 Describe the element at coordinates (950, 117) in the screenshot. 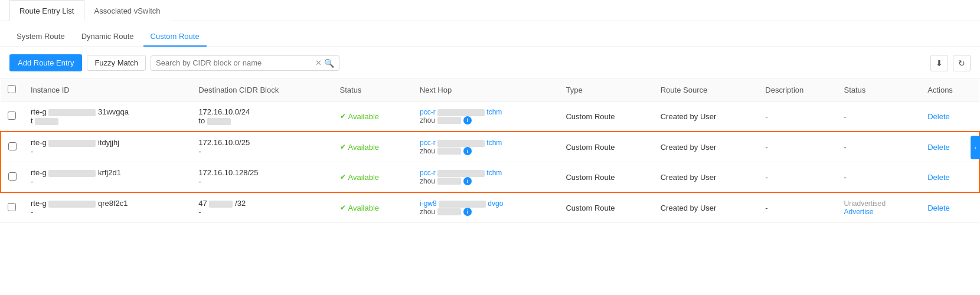

I see `actions-cell: Delete` at that location.